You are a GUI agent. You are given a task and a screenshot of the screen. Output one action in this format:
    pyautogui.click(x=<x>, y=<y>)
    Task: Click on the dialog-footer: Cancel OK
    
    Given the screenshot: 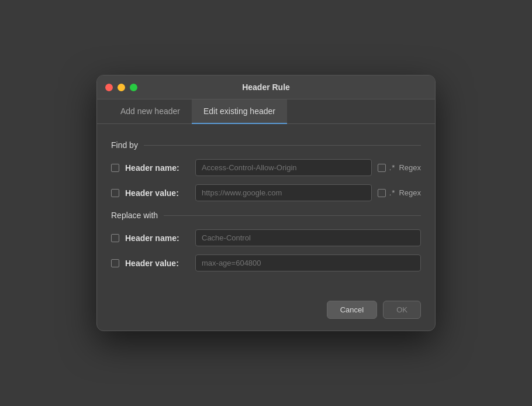 What is the action you would take?
    pyautogui.click(x=266, y=312)
    